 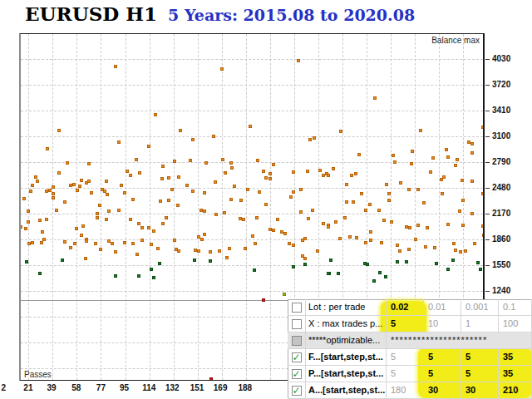 What do you see at coordinates (515, 324) in the screenshot?
I see `param-value: 100` at bounding box center [515, 324].